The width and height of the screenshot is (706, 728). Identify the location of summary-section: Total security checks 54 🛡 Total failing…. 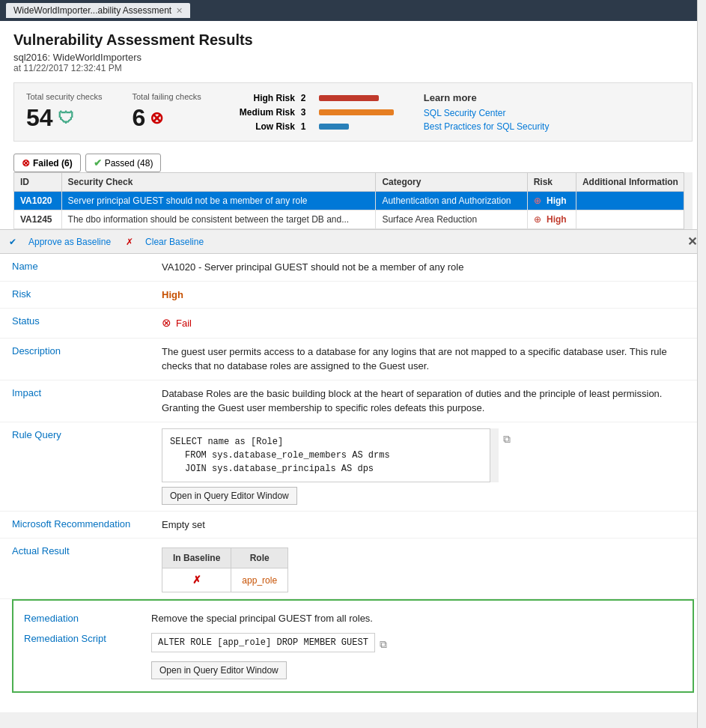
(353, 112).